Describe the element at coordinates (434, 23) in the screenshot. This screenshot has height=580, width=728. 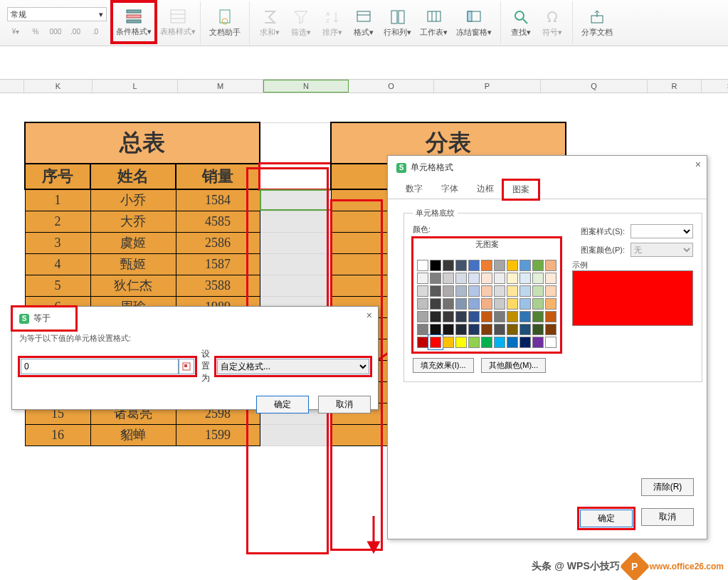
I see `worksheet-button: 工作表▾` at that location.